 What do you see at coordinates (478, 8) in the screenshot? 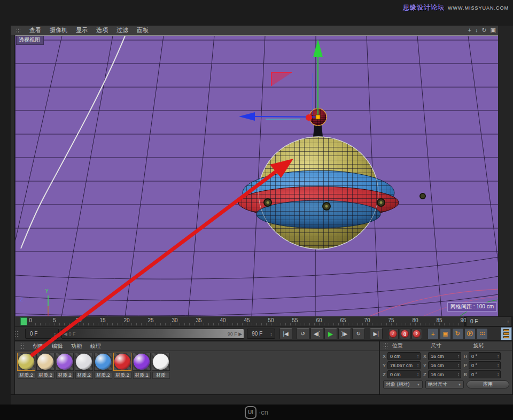
I see `watermark-site-url: WWW.MISSYUAN.COM` at bounding box center [478, 8].